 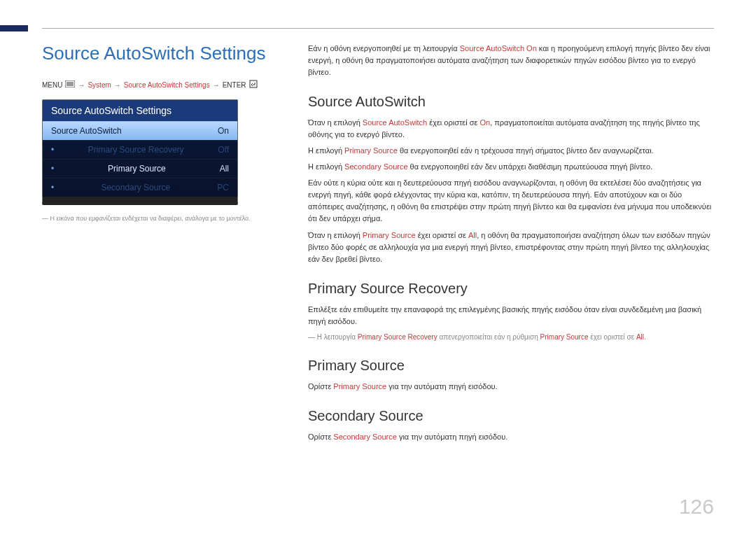 What do you see at coordinates (161, 218) in the screenshot?
I see `image-disclaimer: Η εικόνα που εμφανίζεται ενδέχεται να δι…` at bounding box center [161, 218].